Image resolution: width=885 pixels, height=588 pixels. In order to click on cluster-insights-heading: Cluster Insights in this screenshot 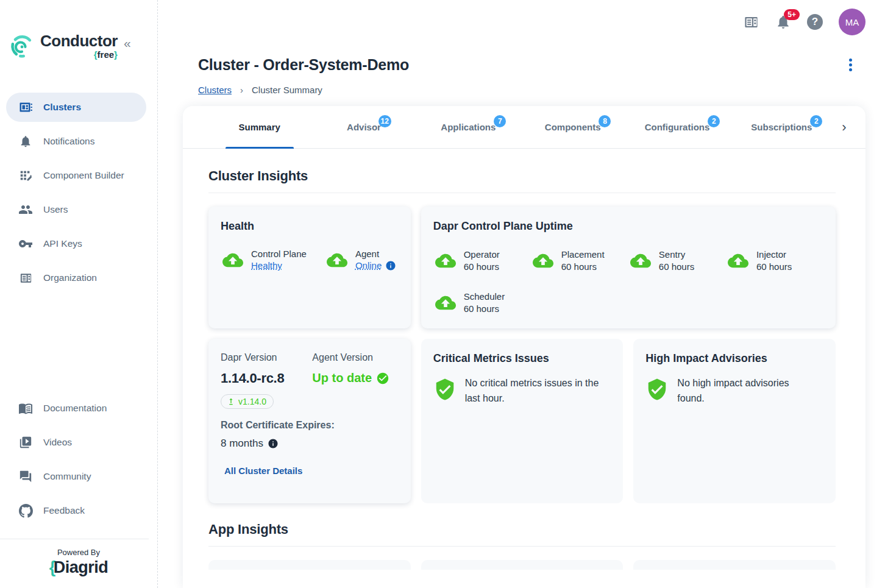, I will do `click(522, 176)`.